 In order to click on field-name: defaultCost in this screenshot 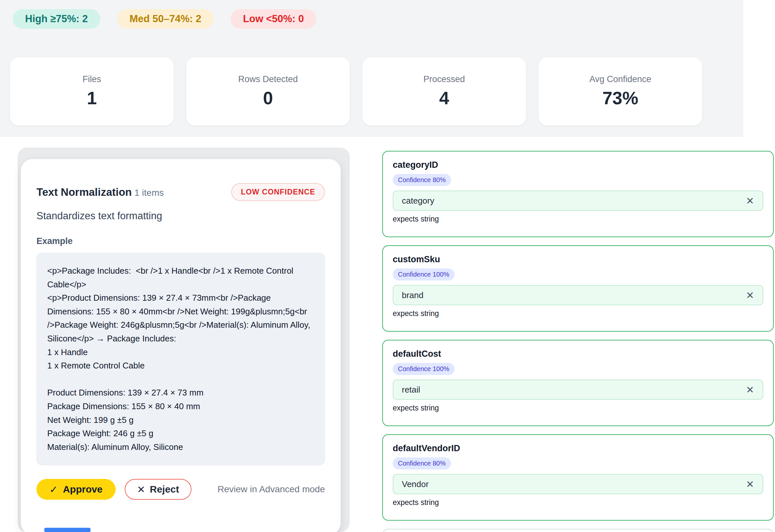, I will do `click(578, 354)`.